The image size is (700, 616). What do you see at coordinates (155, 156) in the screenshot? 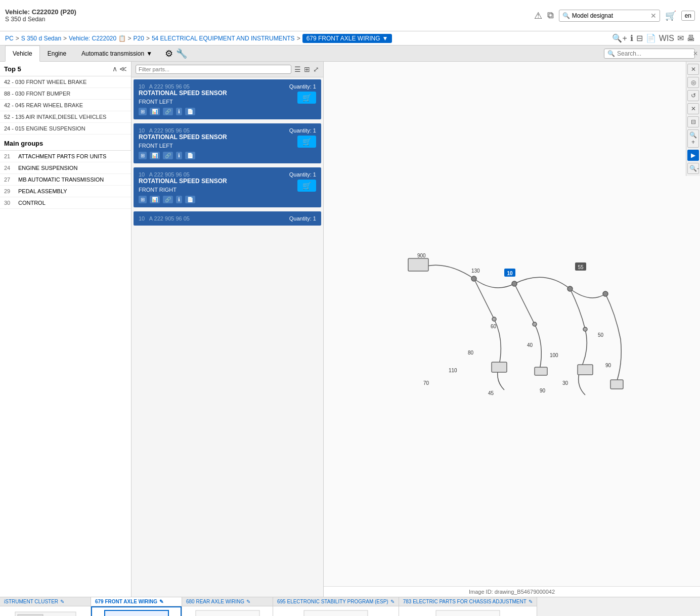
I see `part2-chart-btn: 📊` at bounding box center [155, 156].